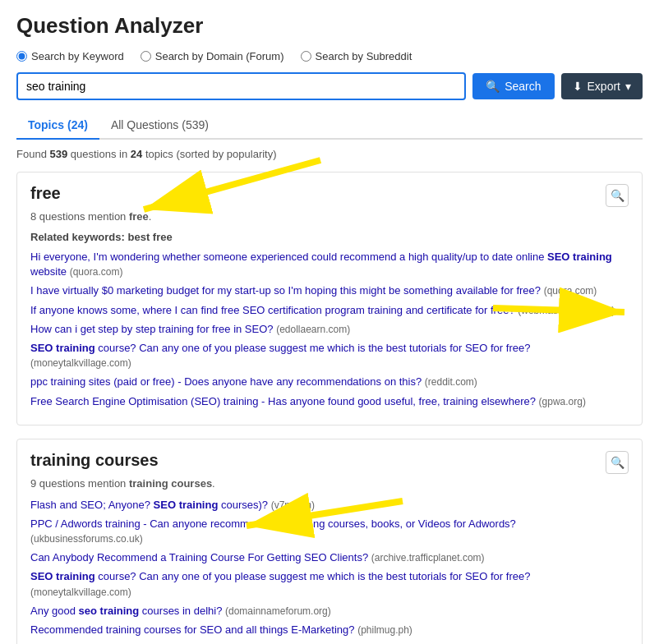 The image size is (659, 644). I want to click on question-link: PPC / Adwords training - Can anyone reco…, so click(330, 531).